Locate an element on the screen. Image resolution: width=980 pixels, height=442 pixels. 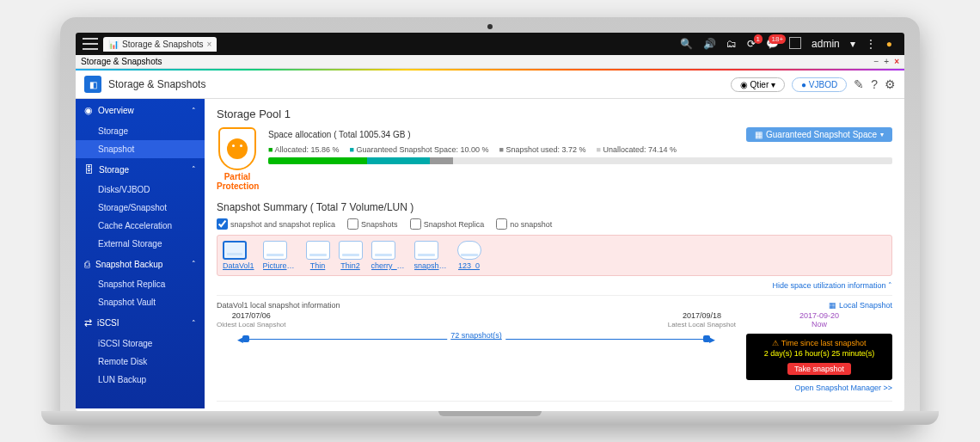
iscsi-icon: ⇄ is located at coordinates (88, 323).